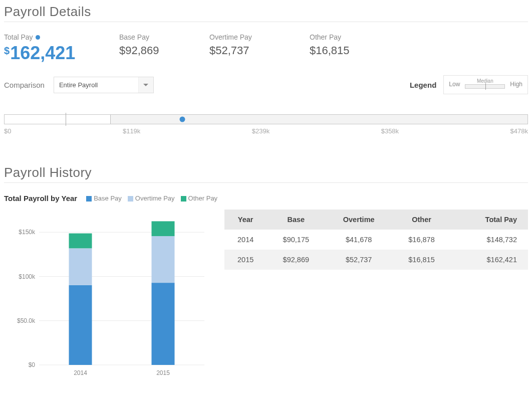 The image size is (532, 395). Describe the element at coordinates (8, 131) in the screenshot. I see `dist-tick: $0` at that location.